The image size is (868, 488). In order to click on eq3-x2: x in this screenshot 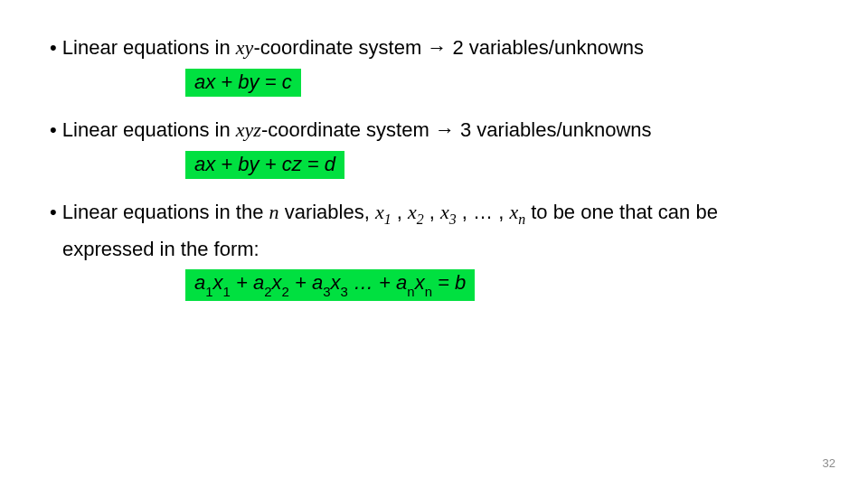, I will do `click(277, 282)`.